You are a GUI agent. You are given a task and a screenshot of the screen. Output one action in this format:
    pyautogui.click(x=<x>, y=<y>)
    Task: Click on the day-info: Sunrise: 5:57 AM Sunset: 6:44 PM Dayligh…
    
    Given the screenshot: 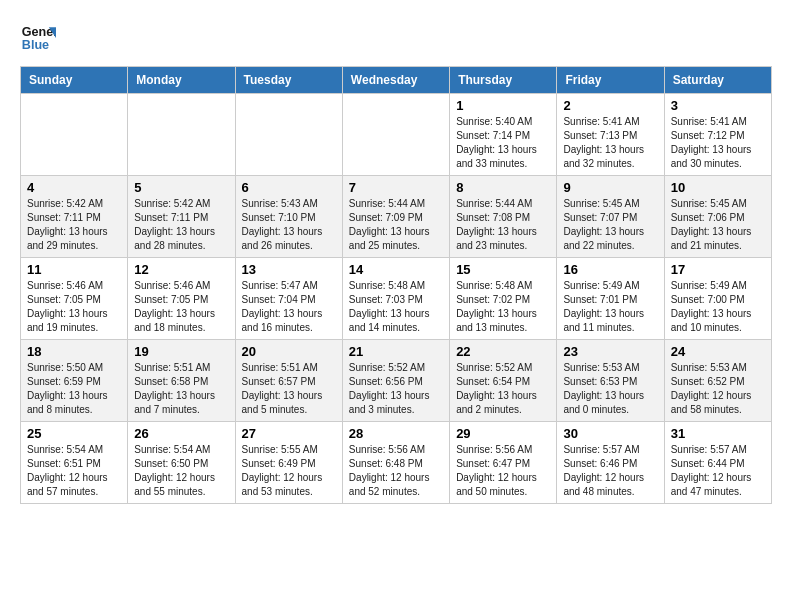 What is the action you would take?
    pyautogui.click(x=718, y=471)
    